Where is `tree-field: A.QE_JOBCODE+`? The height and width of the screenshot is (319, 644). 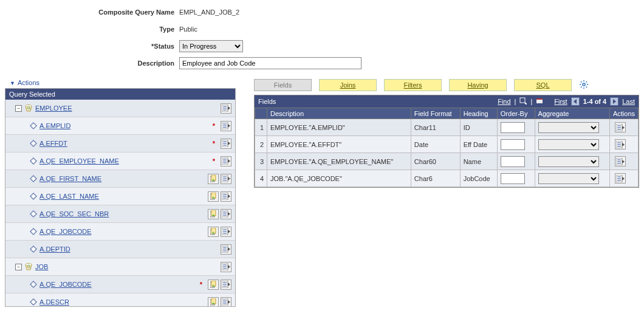 tree-field: A.QE_JOBCODE+ is located at coordinates (120, 232).